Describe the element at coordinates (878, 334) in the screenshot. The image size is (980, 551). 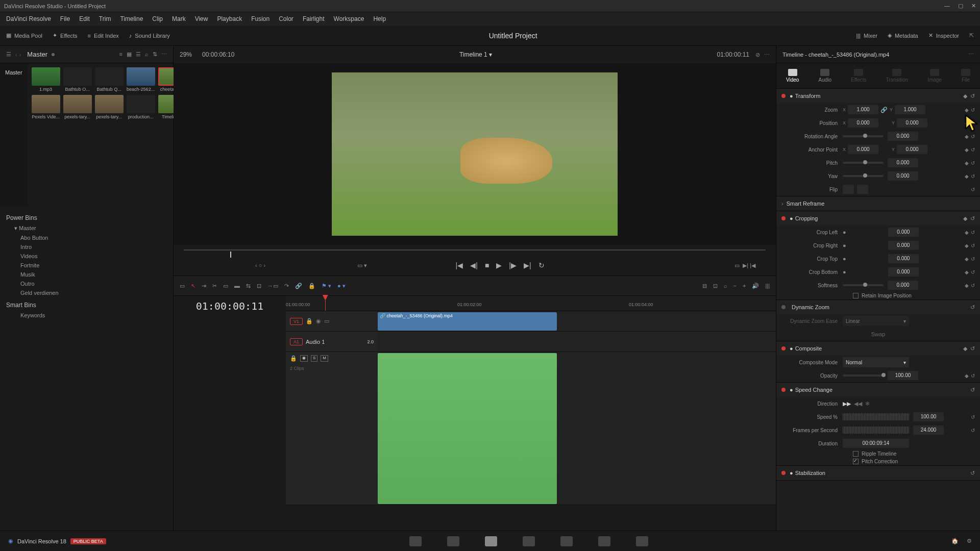
I see `swap-button: Swap` at that location.